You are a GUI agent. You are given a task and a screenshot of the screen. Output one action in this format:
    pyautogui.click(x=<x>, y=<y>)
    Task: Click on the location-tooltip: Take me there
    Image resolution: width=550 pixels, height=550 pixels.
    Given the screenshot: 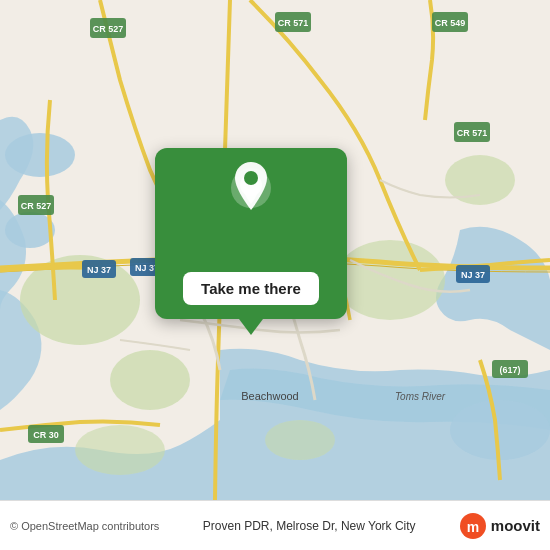 What is the action you would take?
    pyautogui.click(x=251, y=234)
    